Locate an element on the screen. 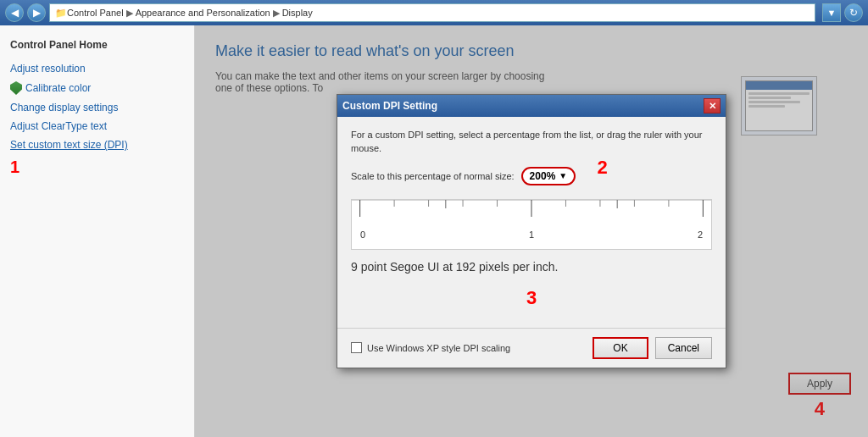 This screenshot has width=868, height=437. cancel-button: Cancel is located at coordinates (683, 348).